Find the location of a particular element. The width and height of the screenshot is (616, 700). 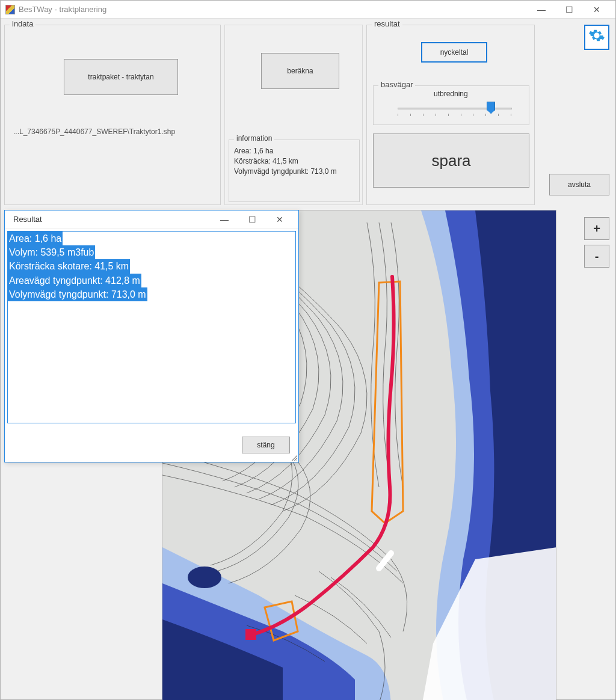

result-line: Area: 1,6 ha is located at coordinates (35, 238).